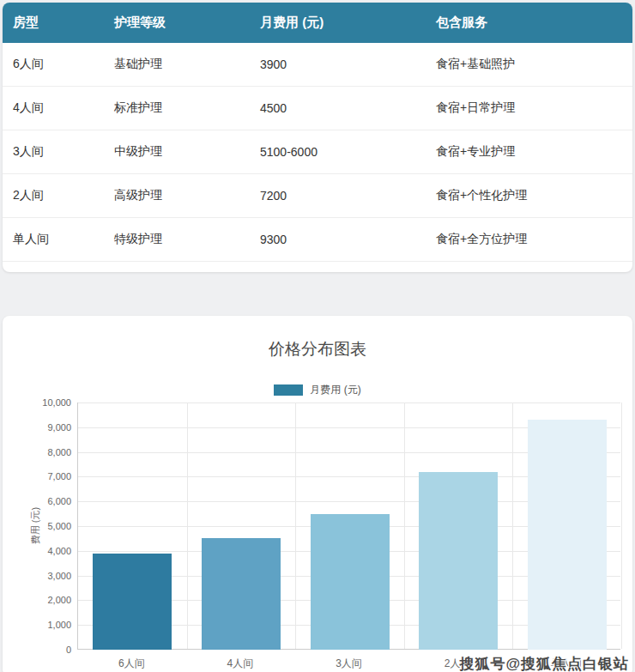 Image resolution: width=635 pixels, height=672 pixels. What do you see at coordinates (37, 600) in the screenshot?
I see `y-tick-label: 2,000` at bounding box center [37, 600].